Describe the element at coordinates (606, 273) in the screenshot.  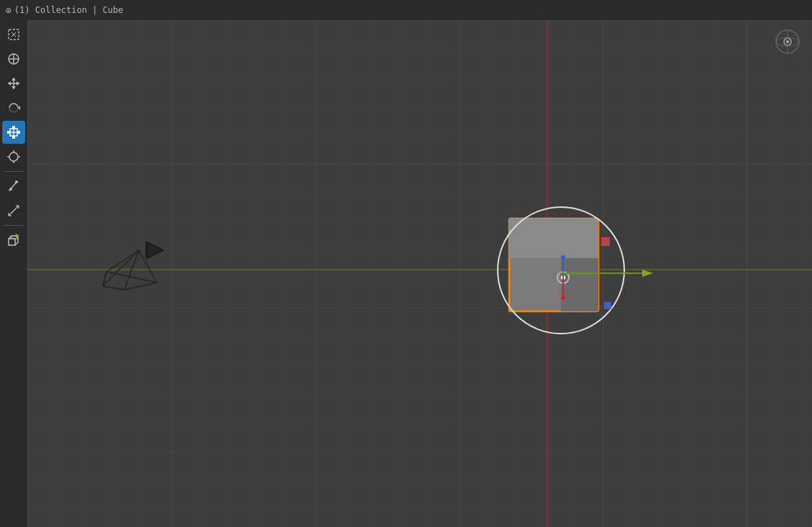
I see `y-axis-handle` at that location.